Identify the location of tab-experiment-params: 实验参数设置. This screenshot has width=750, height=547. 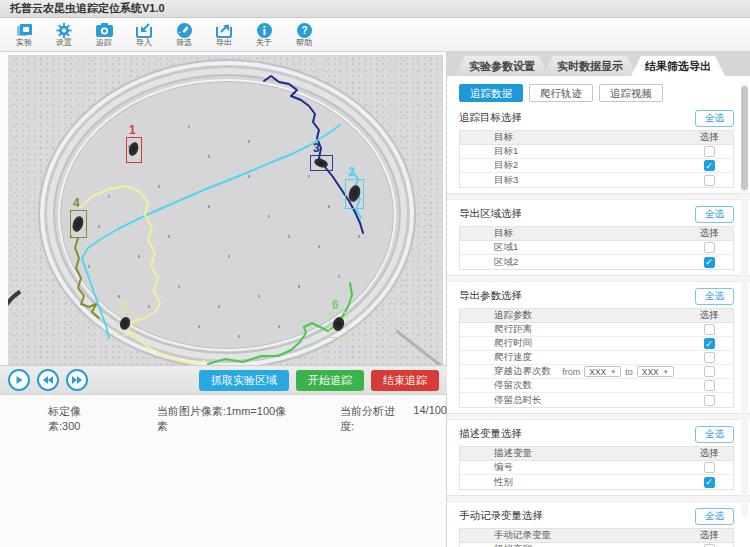
(502, 66).